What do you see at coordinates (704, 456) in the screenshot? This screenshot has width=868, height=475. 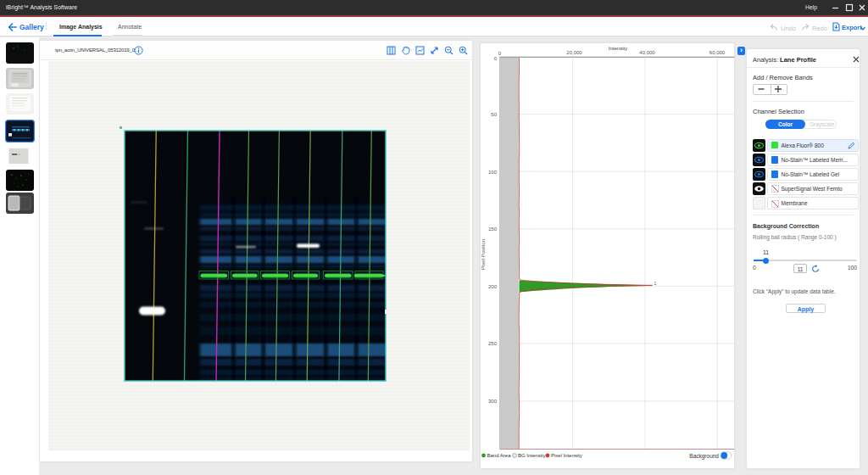 I see `svg-text: Background` at bounding box center [704, 456].